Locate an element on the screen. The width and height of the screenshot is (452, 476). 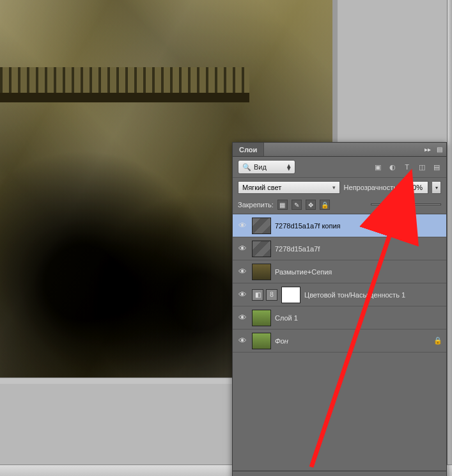
mask-icon: ◐ is located at coordinates (368, 475).